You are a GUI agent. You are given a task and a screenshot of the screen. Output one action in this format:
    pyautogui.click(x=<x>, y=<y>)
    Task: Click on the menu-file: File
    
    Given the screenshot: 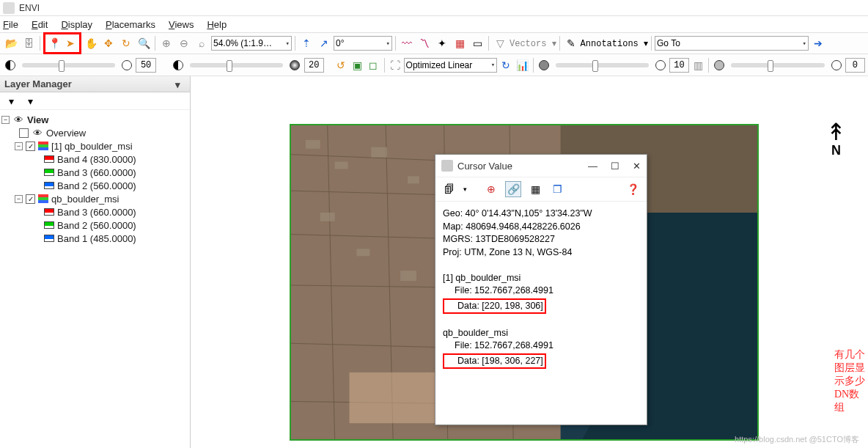 What is the action you would take?
    pyautogui.click(x=10, y=25)
    